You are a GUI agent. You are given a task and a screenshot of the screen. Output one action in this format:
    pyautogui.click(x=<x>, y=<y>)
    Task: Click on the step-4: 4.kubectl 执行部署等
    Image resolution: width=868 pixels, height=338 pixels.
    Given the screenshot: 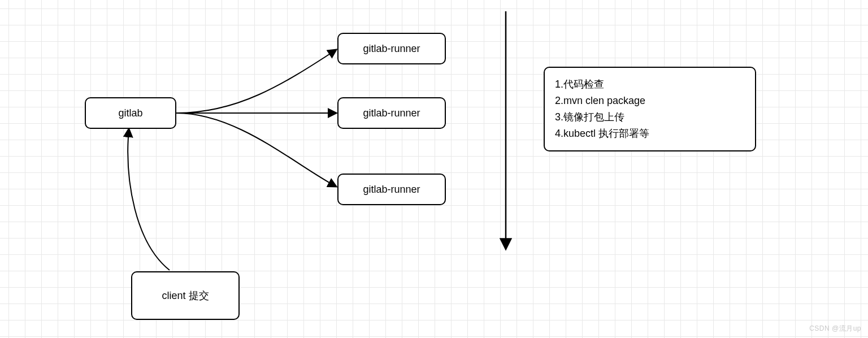 What is the action you would take?
    pyautogui.click(x=650, y=133)
    